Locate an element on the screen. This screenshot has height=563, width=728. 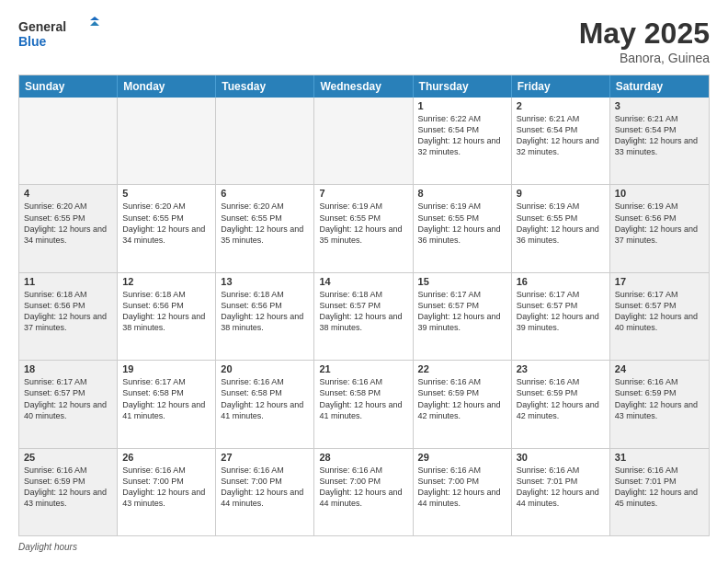
day-number: 29 is located at coordinates (462, 457).